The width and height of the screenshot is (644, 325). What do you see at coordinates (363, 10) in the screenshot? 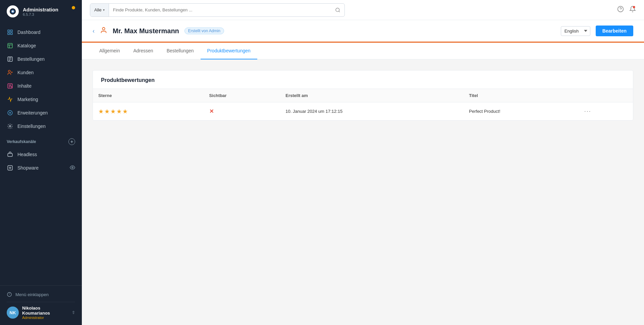
I see `topbar: Alle ▾` at bounding box center [363, 10].